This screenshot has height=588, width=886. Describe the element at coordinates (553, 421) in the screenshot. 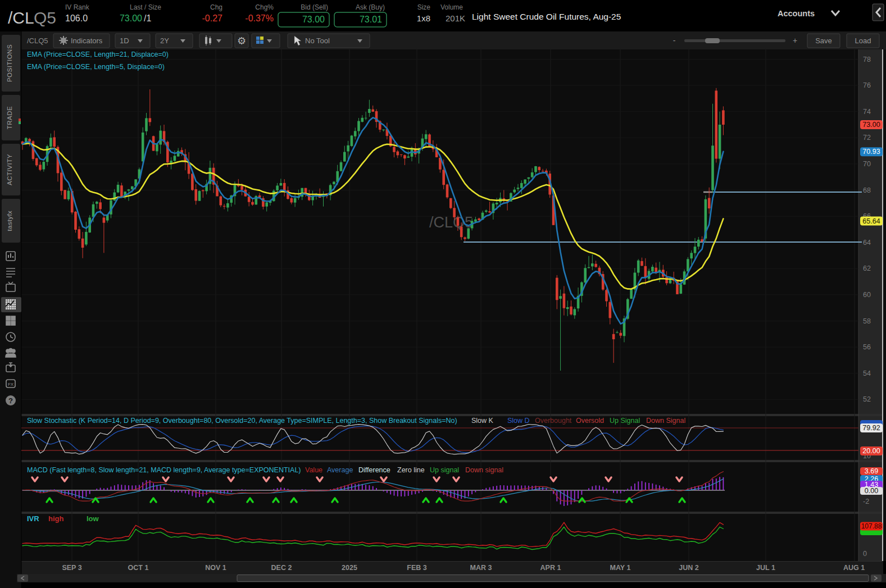

I see `svg-text: Overbought` at that location.